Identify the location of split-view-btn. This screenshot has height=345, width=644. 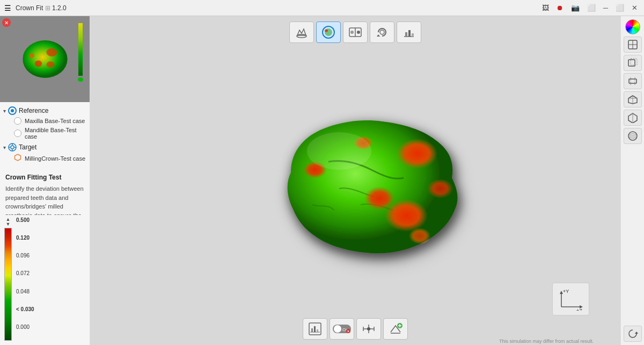
(355, 32).